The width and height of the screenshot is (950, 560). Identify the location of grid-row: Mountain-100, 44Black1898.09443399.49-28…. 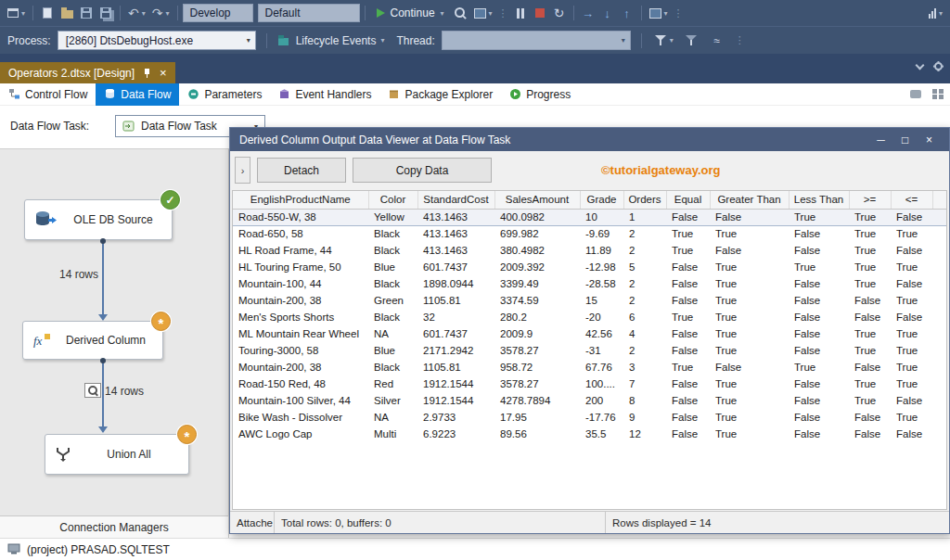
(590, 284).